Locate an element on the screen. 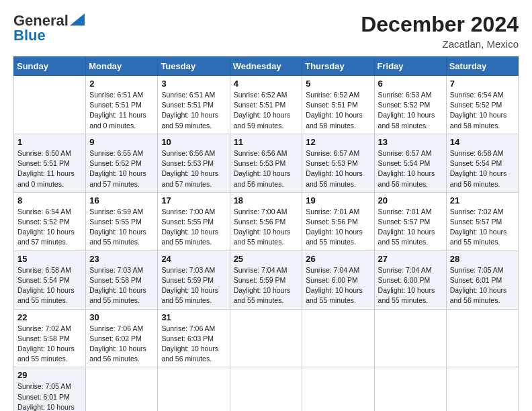  col-saturday: Saturday is located at coordinates (482, 66).